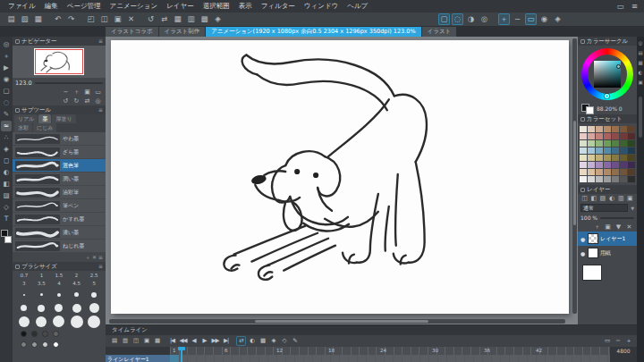 The image size is (644, 362). I want to click on eraser-tool-icon: ◻, so click(6, 161).